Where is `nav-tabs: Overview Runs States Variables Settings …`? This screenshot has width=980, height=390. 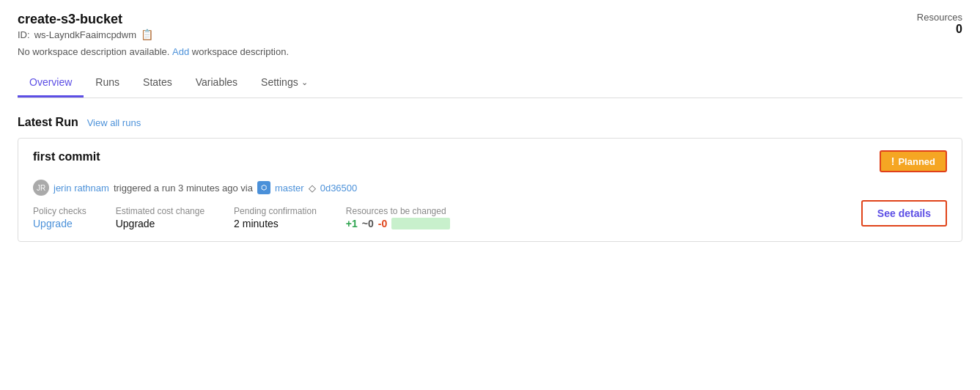 nav-tabs: Overview Runs States Variables Settings … is located at coordinates (490, 84).